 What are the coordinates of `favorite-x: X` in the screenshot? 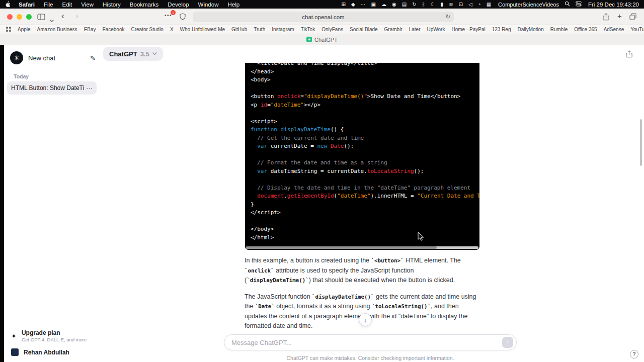 It's located at (172, 29).